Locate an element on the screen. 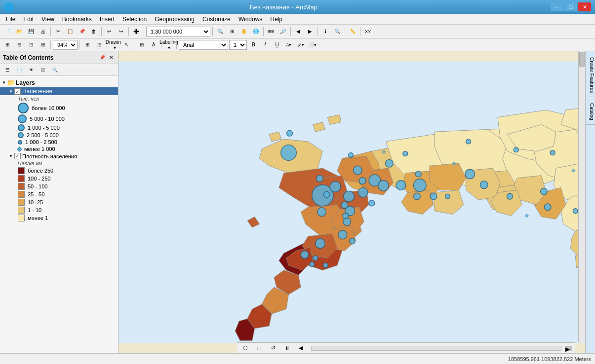  map-scroll-right: ▶ is located at coordinates (569, 348).